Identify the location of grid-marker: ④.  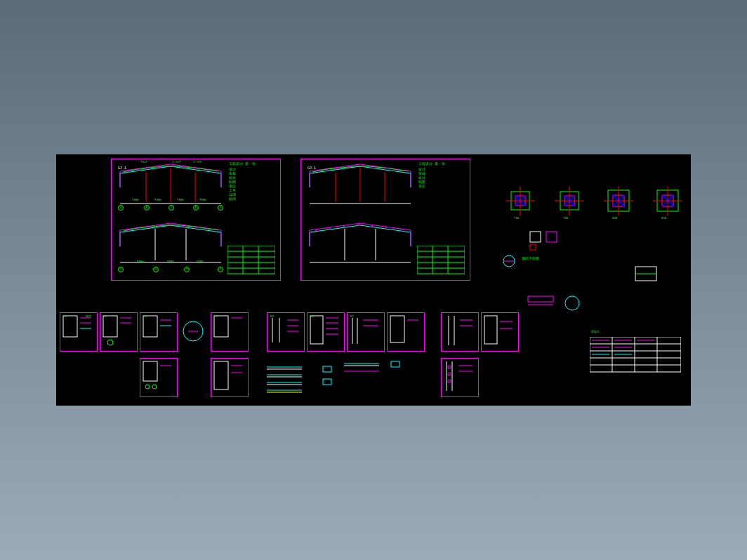
(220, 269).